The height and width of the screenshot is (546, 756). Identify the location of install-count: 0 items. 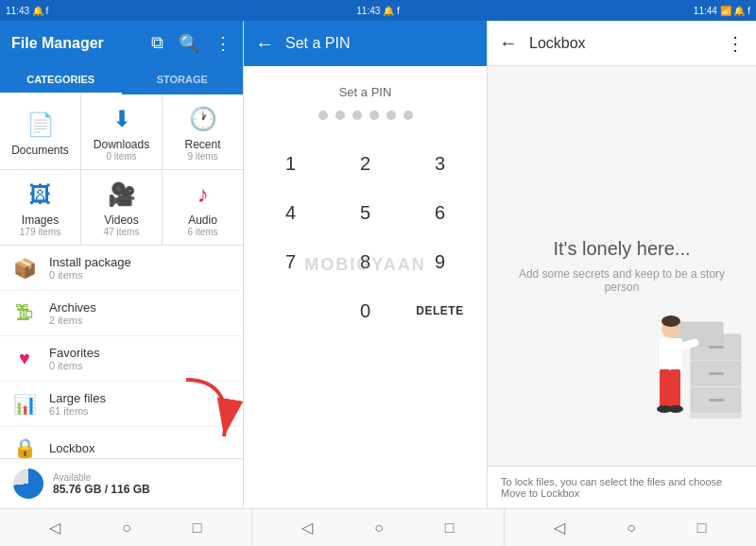
(140, 275).